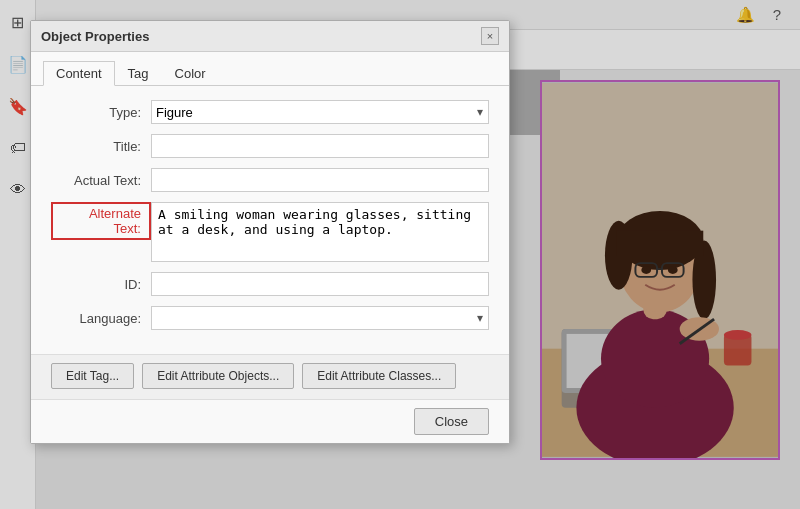  Describe the element at coordinates (101, 318) in the screenshot. I see `language-label: Language:` at that location.